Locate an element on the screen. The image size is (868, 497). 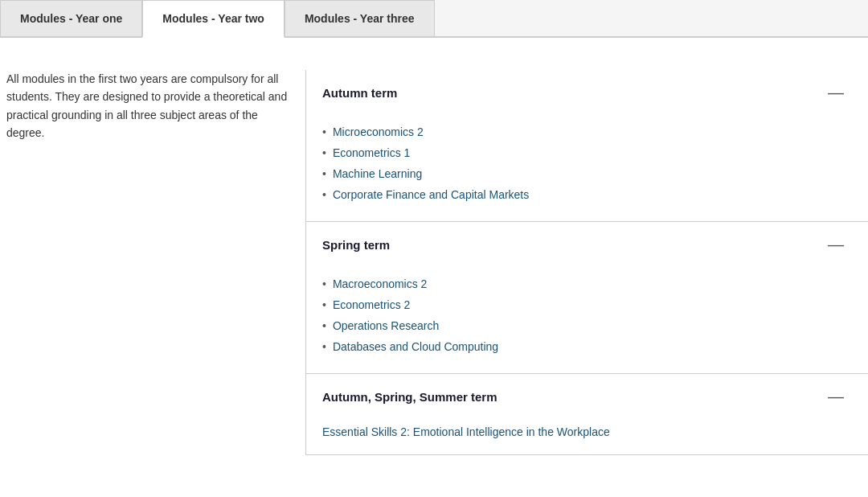
module-link: Databases and Cloud Computing is located at coordinates (416, 347).